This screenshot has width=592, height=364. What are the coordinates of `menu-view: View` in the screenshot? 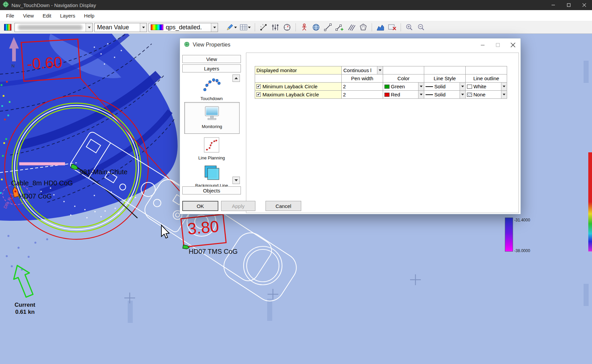 It's located at (28, 16).